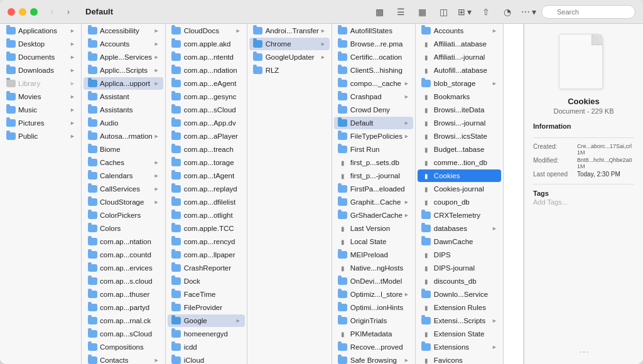  Describe the element at coordinates (374, 149) in the screenshot. I see `list-item: First Run` at that location.